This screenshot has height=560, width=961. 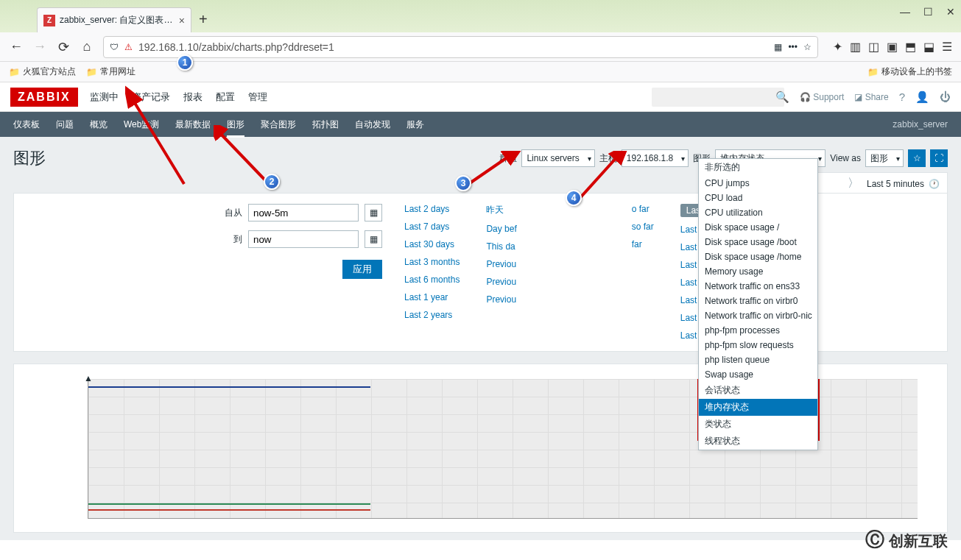 I want to click on chevron-right-icon: 〉, so click(x=853, y=184).